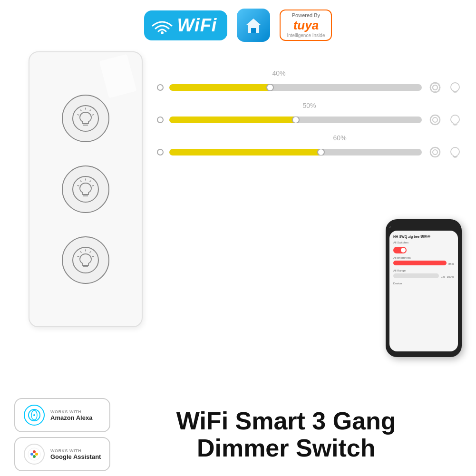 This screenshot has height=476, width=476. Describe the element at coordinates (296, 120) in the screenshot. I see `slider-2-track` at that location.